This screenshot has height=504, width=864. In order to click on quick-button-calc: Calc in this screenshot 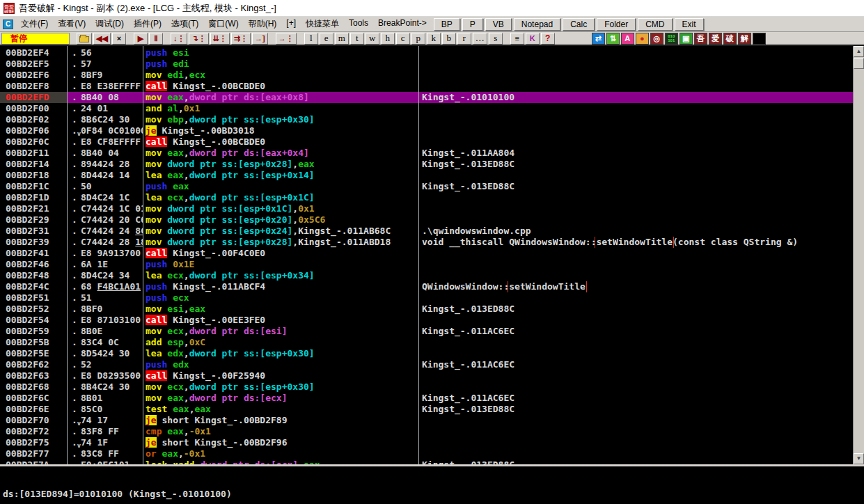, I will do `click(579, 24)`.